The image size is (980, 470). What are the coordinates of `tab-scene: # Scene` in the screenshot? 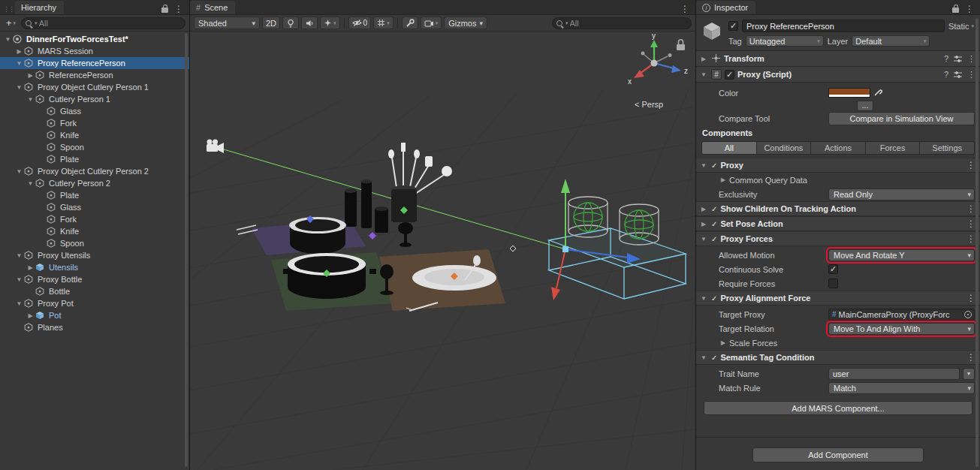 It's located at (213, 8).